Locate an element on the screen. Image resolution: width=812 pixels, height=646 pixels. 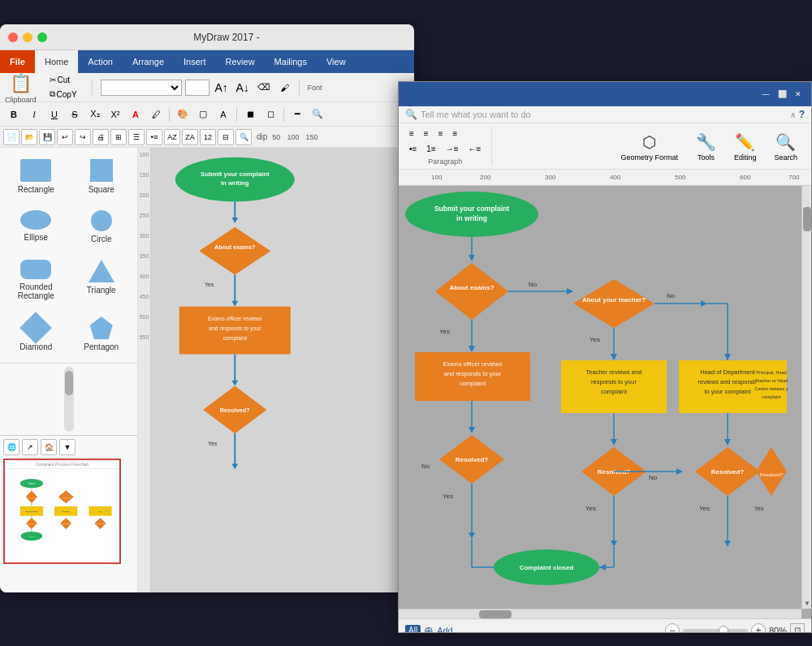
svg-text: Teacher? is located at coordinates (66, 497).